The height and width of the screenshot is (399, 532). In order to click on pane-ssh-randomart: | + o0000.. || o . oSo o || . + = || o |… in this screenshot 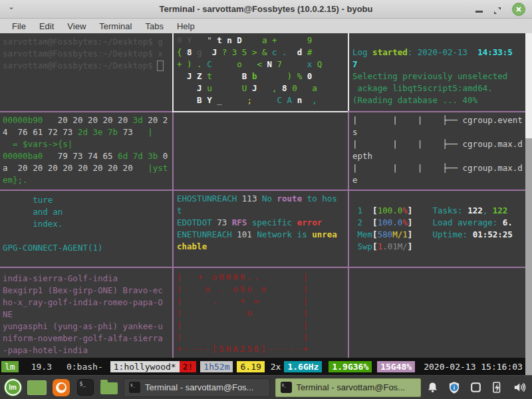, I will do `click(261, 314)`.